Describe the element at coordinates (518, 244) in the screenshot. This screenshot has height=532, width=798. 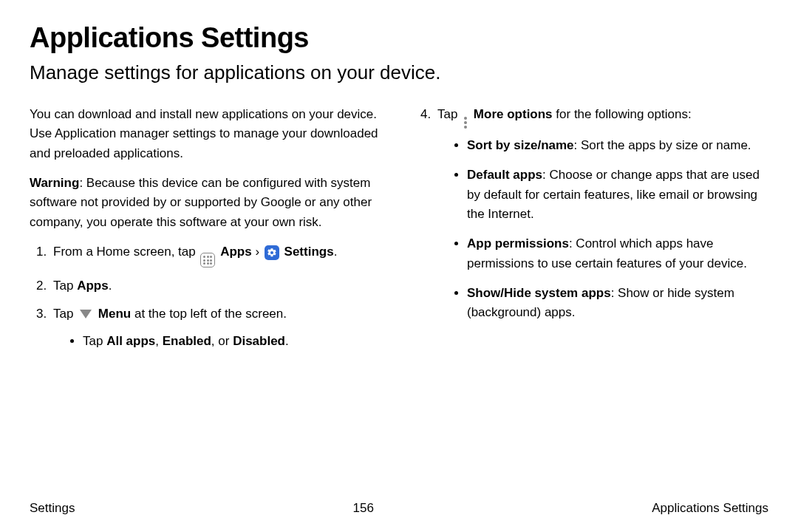
I see `opt3-b: App permissions` at that location.